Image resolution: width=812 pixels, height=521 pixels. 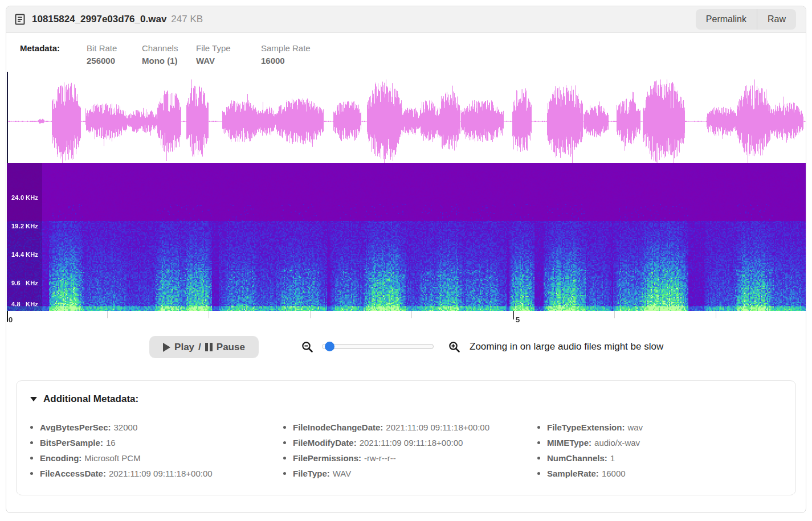 I want to click on timeline-start-label: 0, so click(x=10, y=320).